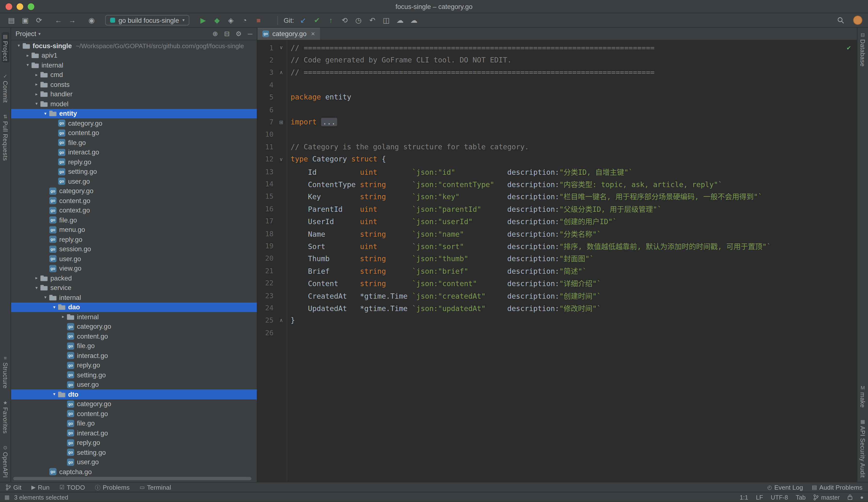  Describe the element at coordinates (557, 48) in the screenshot. I see `code-line: 1∨// ===================================…` at that location.